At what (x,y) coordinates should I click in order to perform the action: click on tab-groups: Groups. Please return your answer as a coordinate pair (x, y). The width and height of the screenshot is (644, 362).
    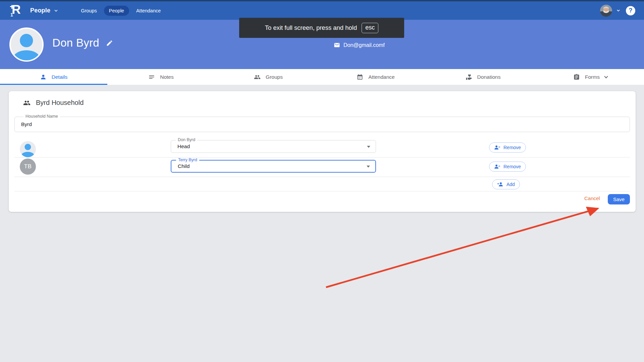
    Looking at the image, I should click on (268, 77).